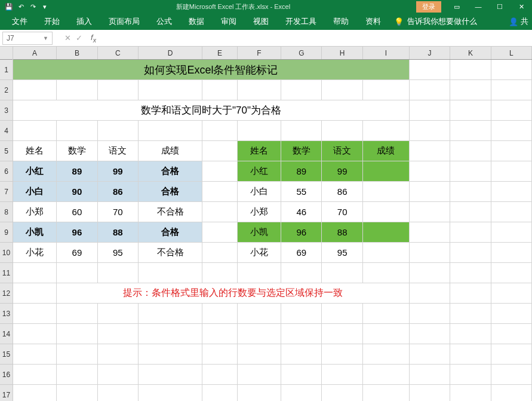 This screenshot has width=532, height=401. I want to click on table-cell: 86, so click(342, 191).